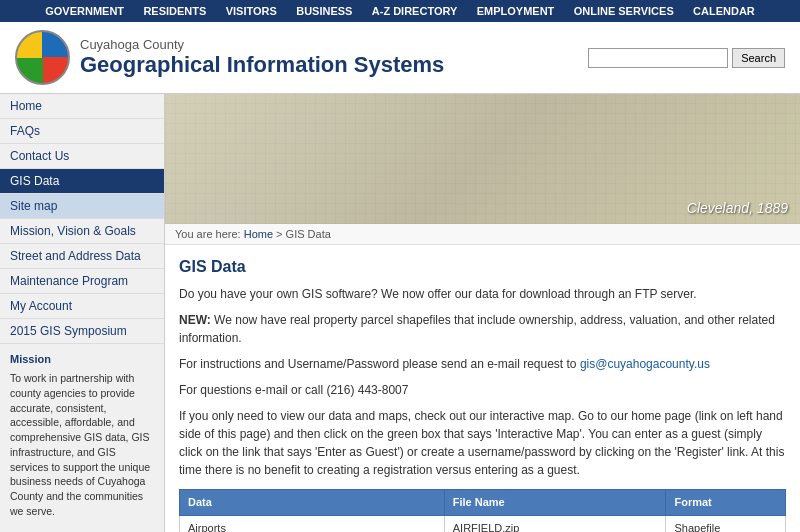  What do you see at coordinates (482, 294) in the screenshot?
I see `intro-text: Do you have your own GIS software? We no…` at bounding box center [482, 294].